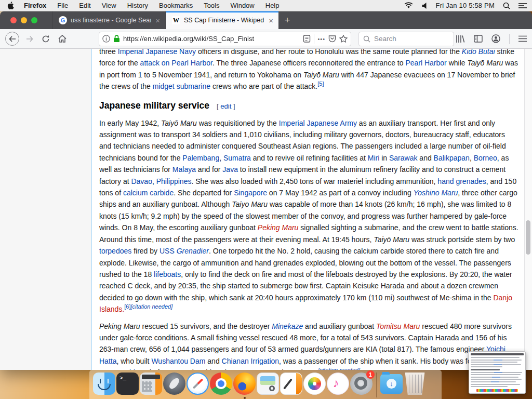 The height and width of the screenshot is (399, 532). Describe the element at coordinates (225, 39) in the screenshot. I see `url-bar: https://en.wikipedia.org/wiki/SS_Cap_Fin…` at that location.